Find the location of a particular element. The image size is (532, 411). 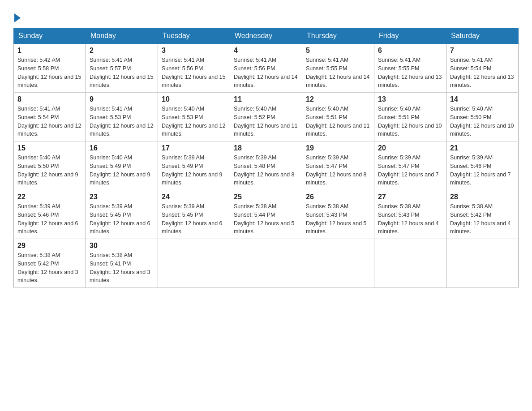

day-info: Sunrise: 5:40 AMSunset: 5:49 PMDaylight:… is located at coordinates (122, 170).